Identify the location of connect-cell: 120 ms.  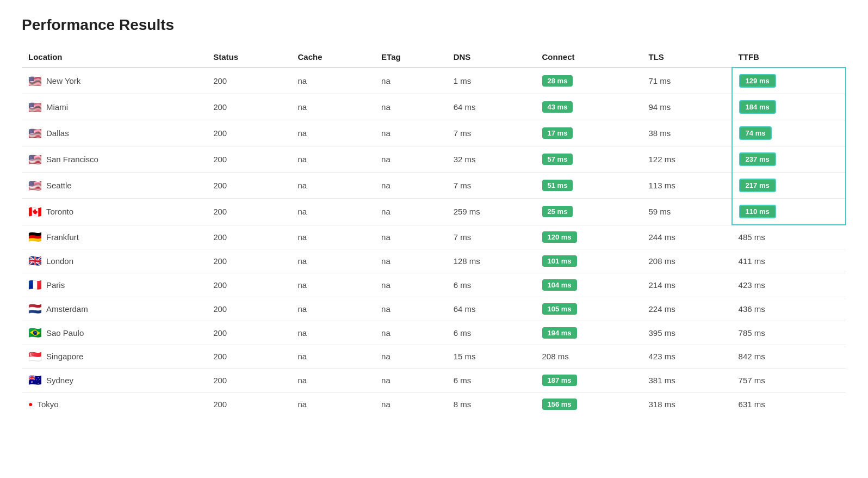
(589, 237).